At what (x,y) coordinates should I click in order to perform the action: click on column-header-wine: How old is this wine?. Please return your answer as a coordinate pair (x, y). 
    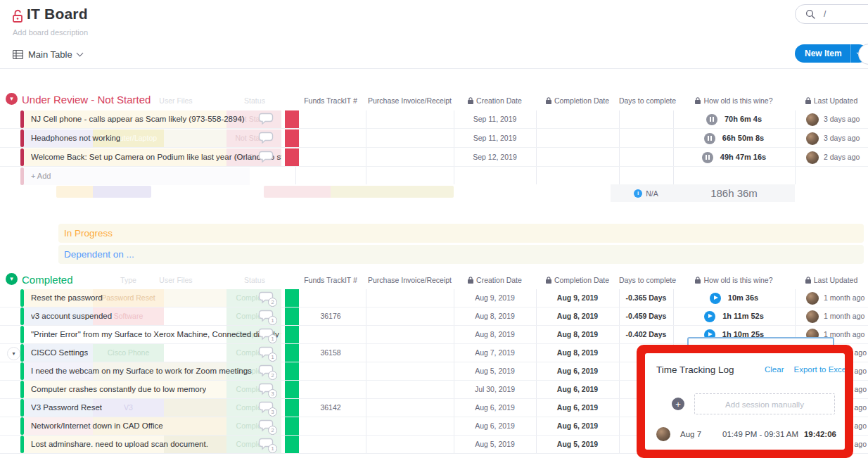
    Looking at the image, I should click on (734, 101).